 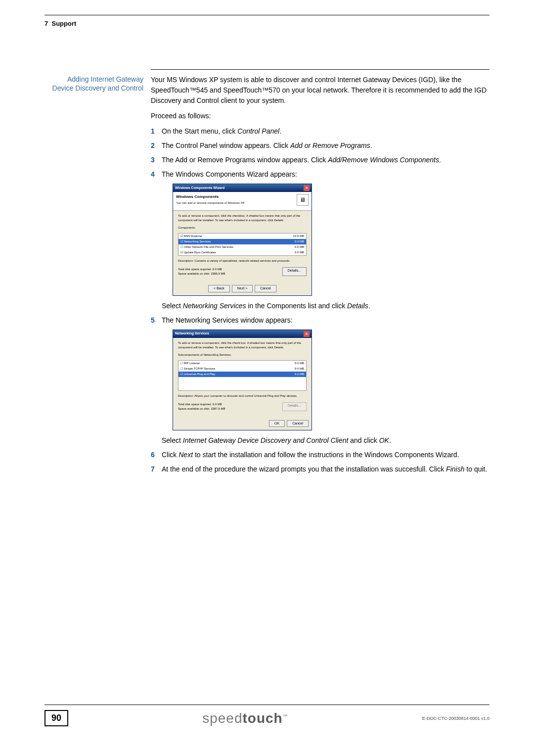 What do you see at coordinates (242, 247) in the screenshot?
I see `list-item: ☐ Other Network File and Print Services0…` at bounding box center [242, 247].